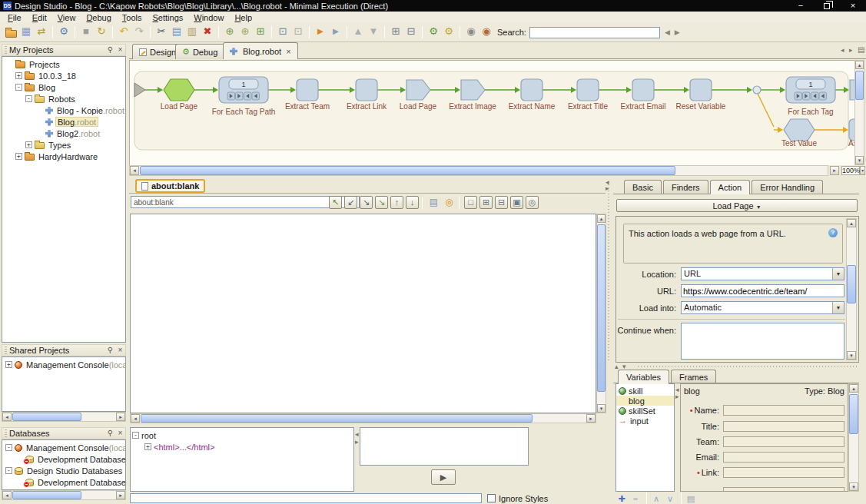 The height and width of the screenshot is (504, 866). What do you see at coordinates (851, 171) in the screenshot?
I see `zoom-level: 100%` at bounding box center [851, 171].